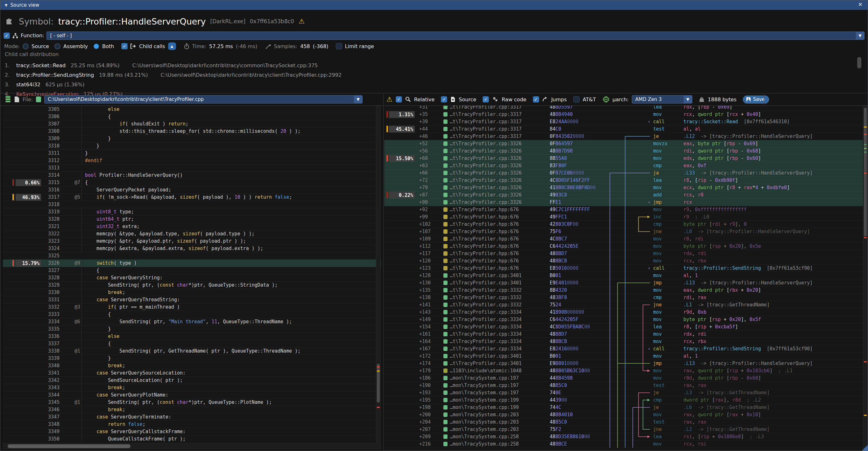 Image resolution: width=868 pixels, height=451 pixels. Describe the element at coordinates (54, 417) in the screenshot. I see `line-number: 3347` at that location.